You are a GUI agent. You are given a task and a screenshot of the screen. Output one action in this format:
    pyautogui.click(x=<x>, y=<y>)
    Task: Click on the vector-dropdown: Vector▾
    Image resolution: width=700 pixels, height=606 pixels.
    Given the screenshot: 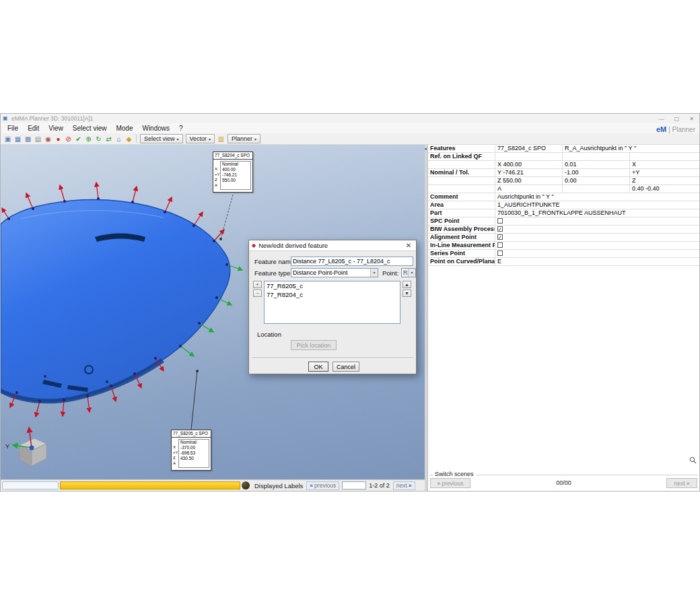 What is the action you would take?
    pyautogui.click(x=201, y=139)
    